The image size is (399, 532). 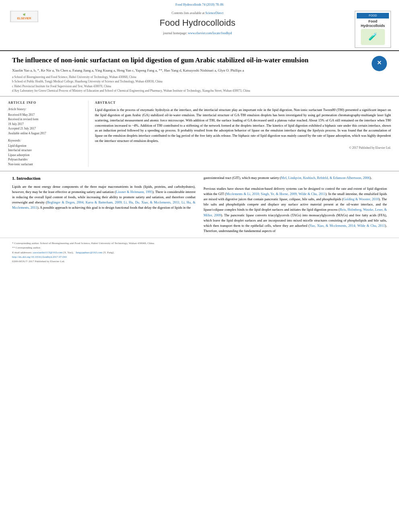 I want to click on email1-name: (X. Yao),, so click(x=68, y=253).